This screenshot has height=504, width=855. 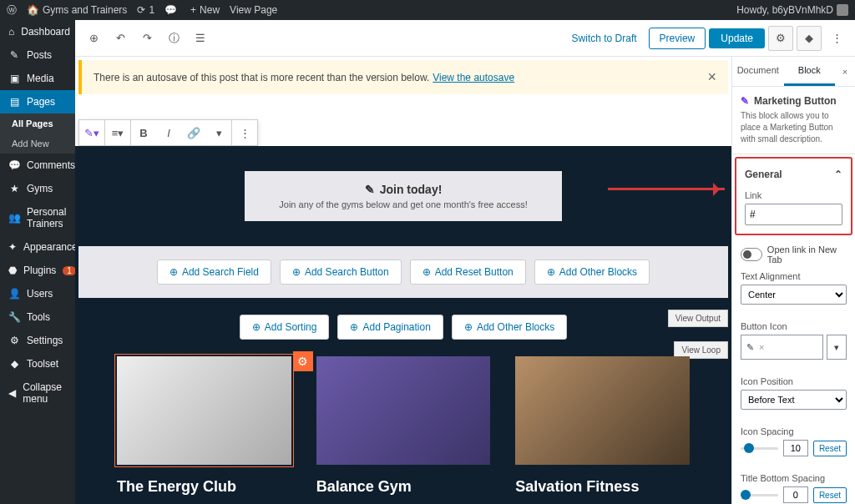 I want to click on title-spacing-label: Title Bottom Spacing, so click(x=793, y=478).